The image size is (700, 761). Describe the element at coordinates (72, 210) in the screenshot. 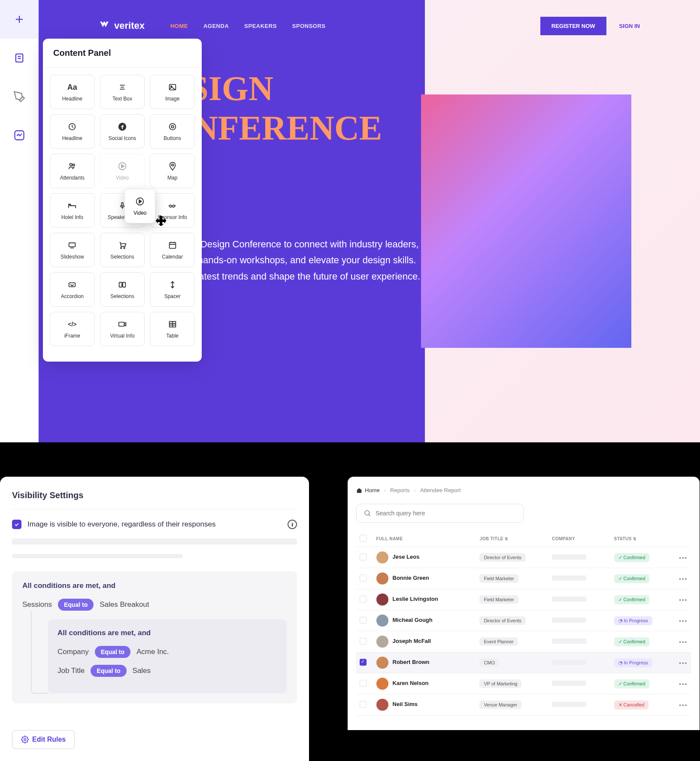

I see `panel-item-hotel-info: Hotel Info` at that location.